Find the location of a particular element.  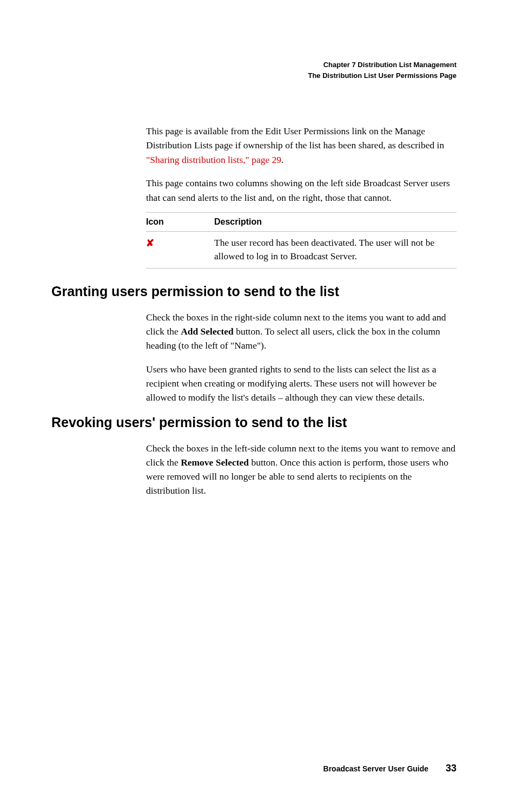

table-header-row: Icon Description is located at coordinates (301, 222).